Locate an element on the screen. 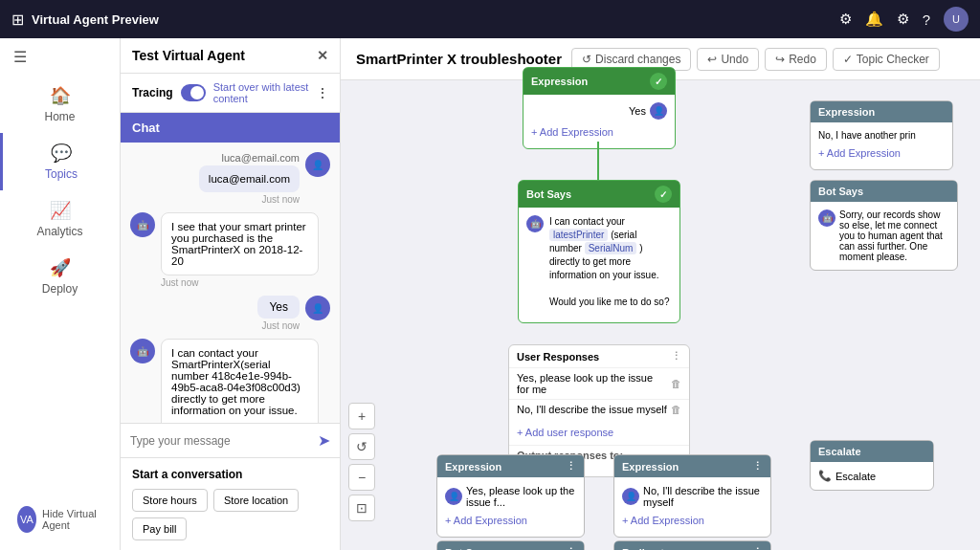 The image size is (980, 550). tracing-label: Tracing is located at coordinates (153, 93).